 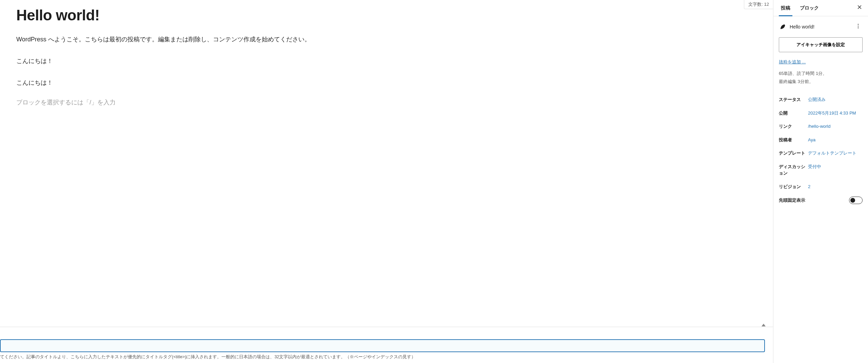 What do you see at coordinates (821, 82) in the screenshot?
I see `last-edit-text: 最終編集 3分前。` at bounding box center [821, 82].